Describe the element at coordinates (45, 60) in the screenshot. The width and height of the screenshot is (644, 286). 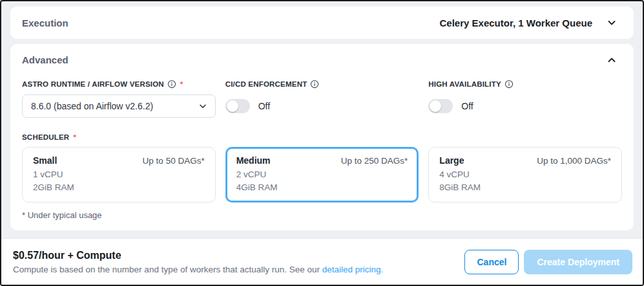
I see `advanced-section-title: Advanced` at that location.